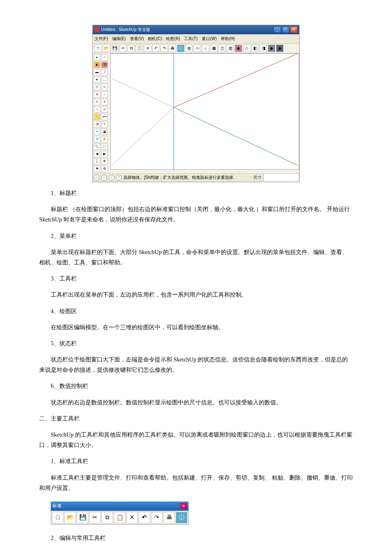  I want to click on icon-h: ◇, so click(247, 48).